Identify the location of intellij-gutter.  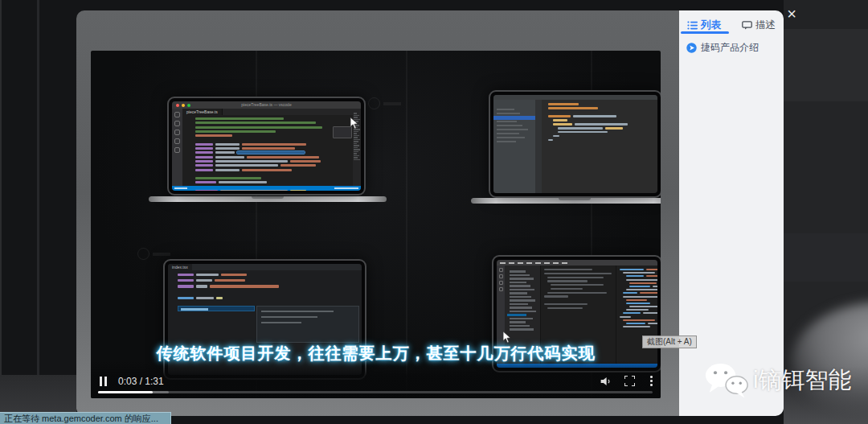
(538, 146).